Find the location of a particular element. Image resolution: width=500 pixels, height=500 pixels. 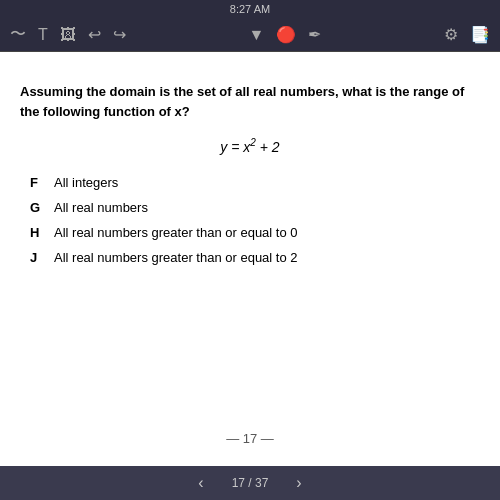

nav-bar: ‹ 17 / 37 › is located at coordinates (250, 483).